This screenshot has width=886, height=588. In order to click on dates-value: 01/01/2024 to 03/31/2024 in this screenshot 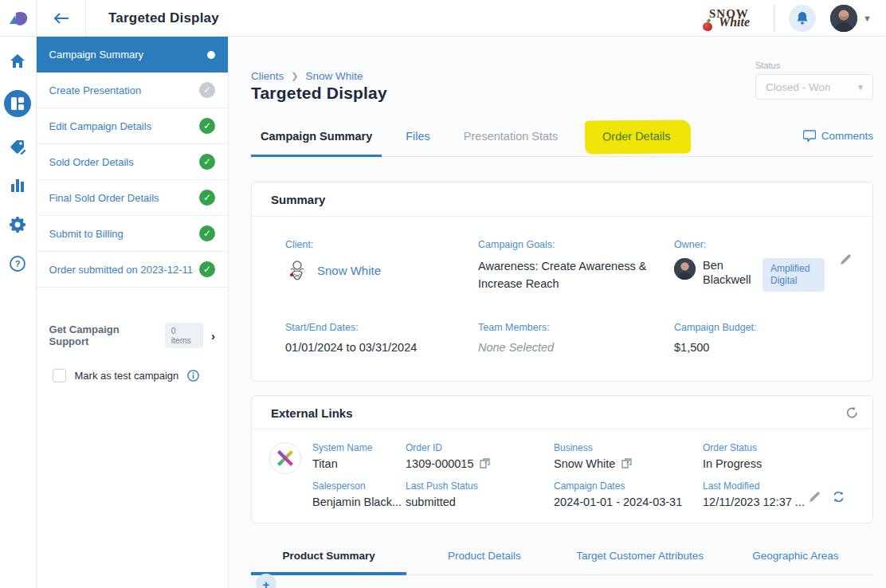, I will do `click(382, 347)`.